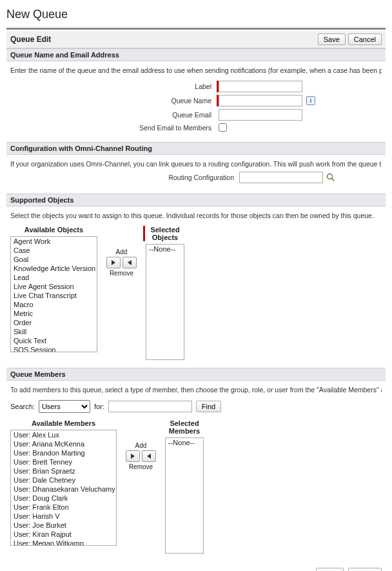 The height and width of the screenshot is (571, 392). I want to click on list-item: User: Kiran Rajput, so click(63, 534).